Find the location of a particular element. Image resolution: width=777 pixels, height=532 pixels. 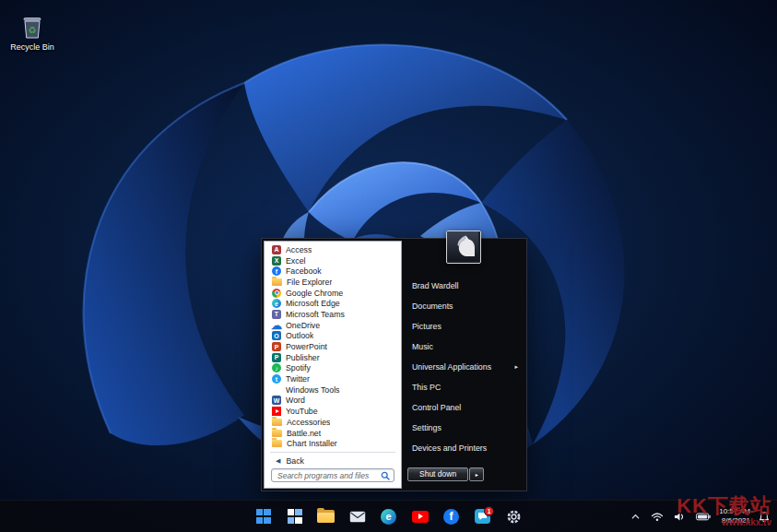

program-item-excel: X Excel is located at coordinates (334, 261).